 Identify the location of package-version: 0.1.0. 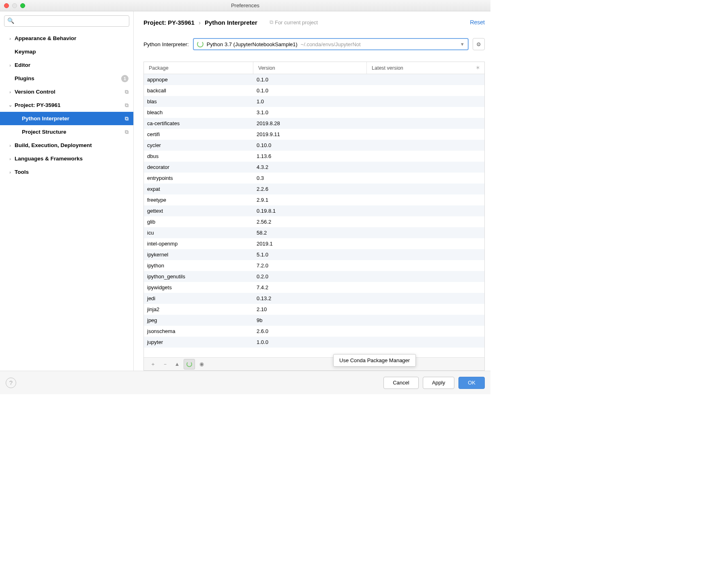
(310, 91).